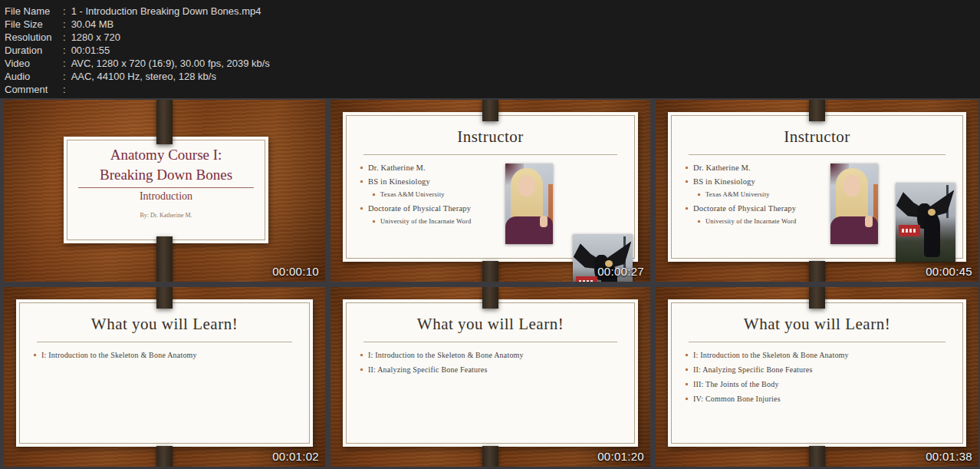 The height and width of the screenshot is (469, 980). What do you see at coordinates (621, 272) in the screenshot?
I see `frame-timestamp: 00:00:27` at bounding box center [621, 272].